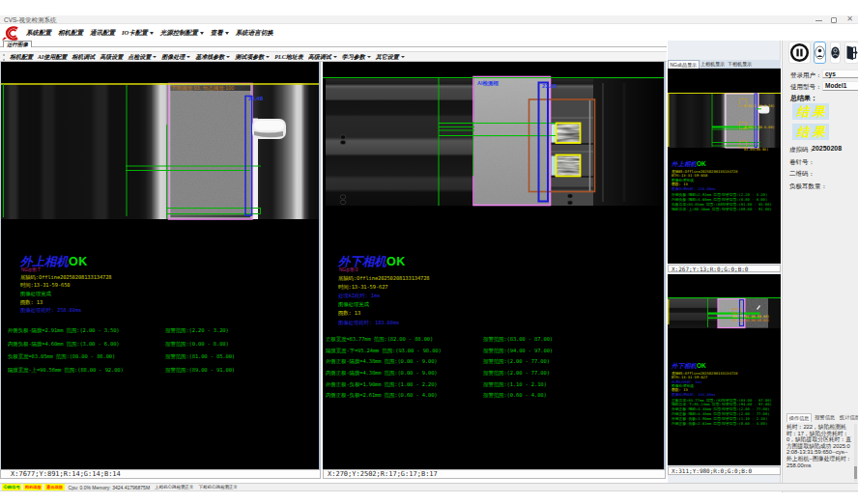 The width and height of the screenshot is (858, 504). Describe the element at coordinates (83, 58) in the screenshot. I see `toolbar-item-label: 相机调试` at that location.